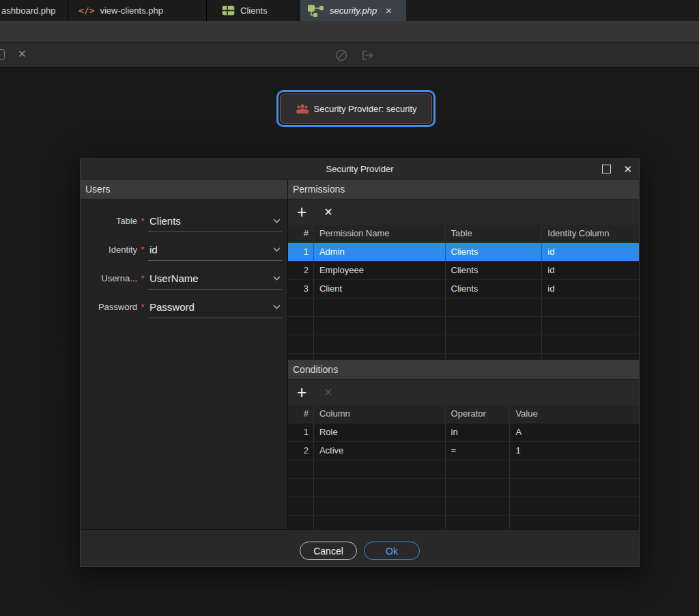  What do you see at coordinates (380, 414) in the screenshot?
I see `table-cell: Column` at bounding box center [380, 414].